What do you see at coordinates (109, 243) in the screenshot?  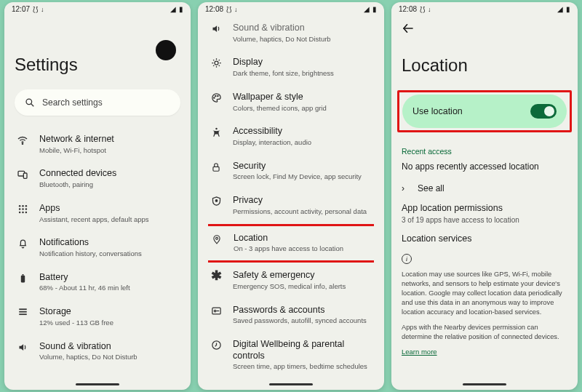 I see `item-title: Notifications` at bounding box center [109, 243].